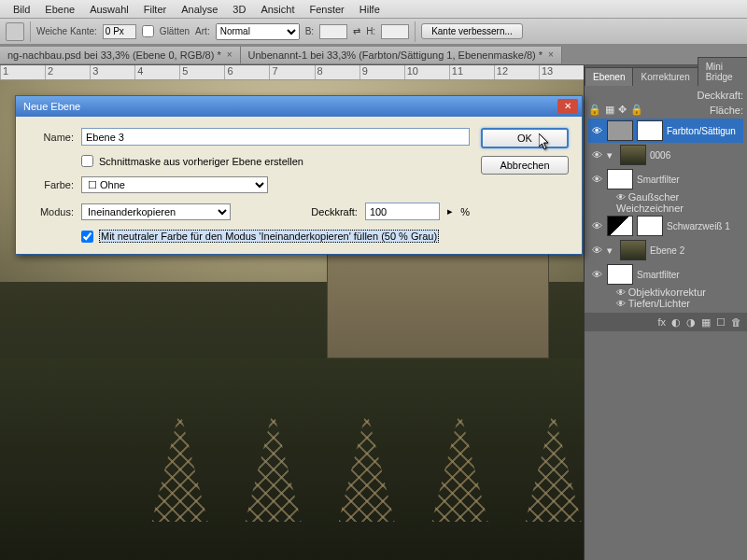  Describe the element at coordinates (666, 155) in the screenshot. I see `layer-0006: 👁 ▾ 0006` at that location.